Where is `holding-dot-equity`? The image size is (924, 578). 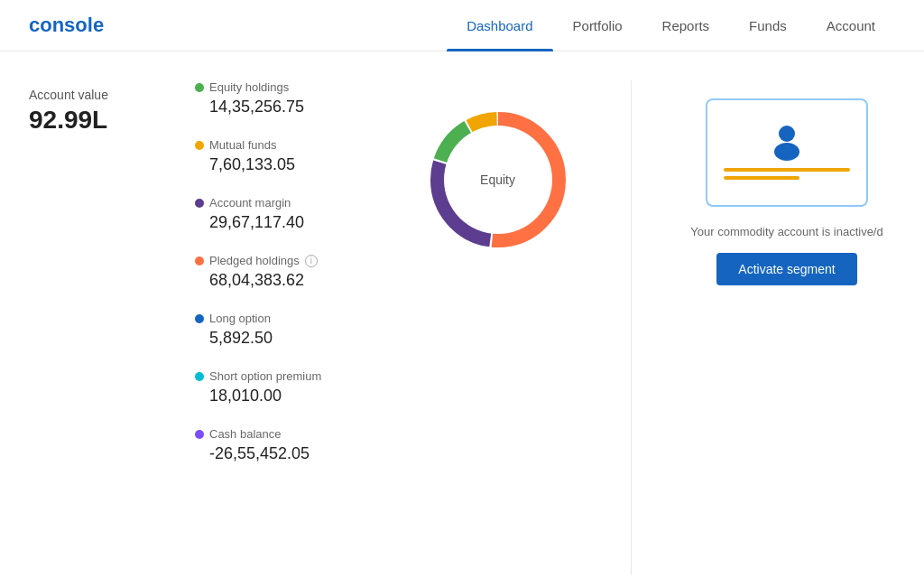
holding-dot-equity is located at coordinates (199, 88).